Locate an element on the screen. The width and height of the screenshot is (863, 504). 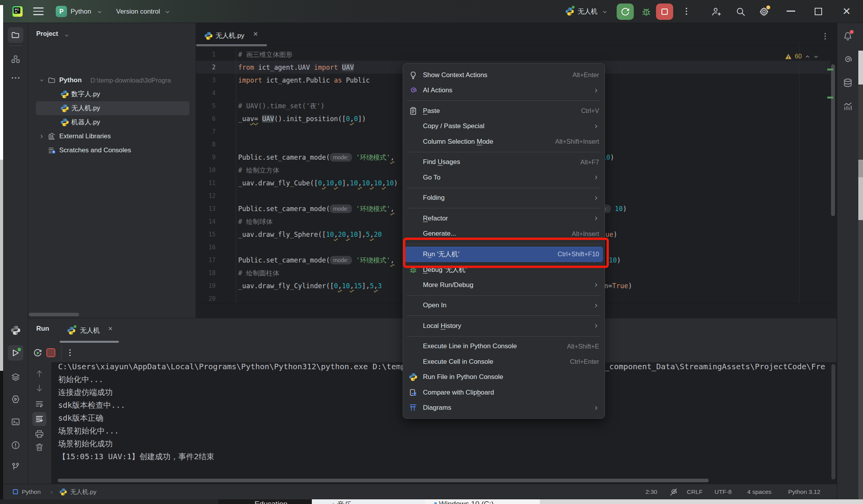
hamburger-menu-icon is located at coordinates (38, 11).